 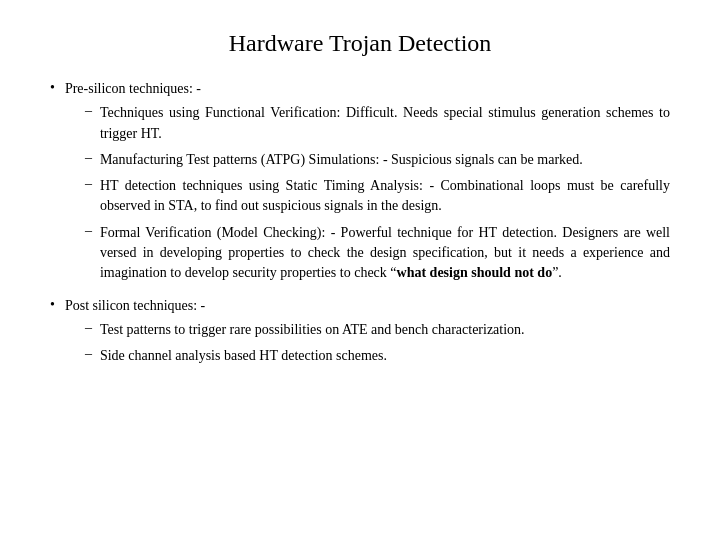 What do you see at coordinates (385, 160) in the screenshot?
I see `sub-text-1-2: Manufacturing Test patterns (ATPG) Simul…` at bounding box center [385, 160].